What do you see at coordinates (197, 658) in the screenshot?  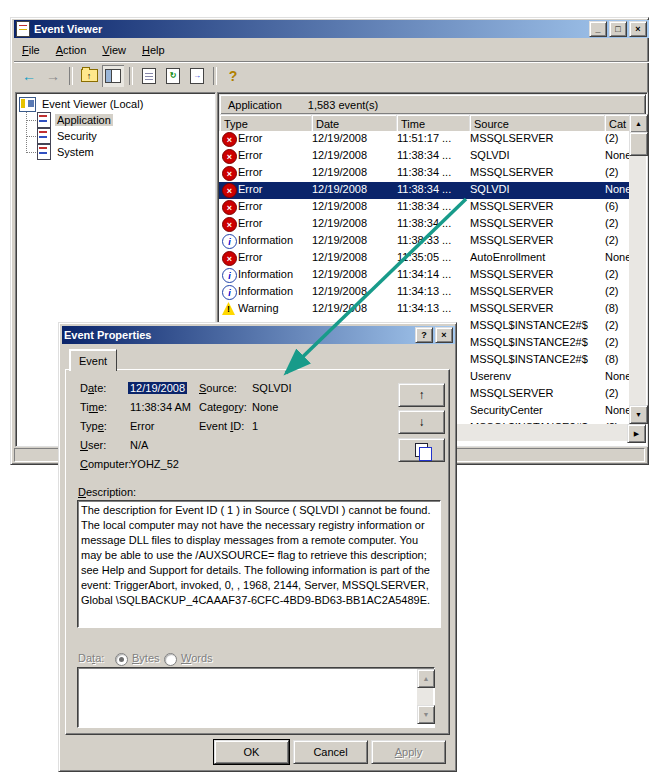 I see `words-label: Words` at bounding box center [197, 658].